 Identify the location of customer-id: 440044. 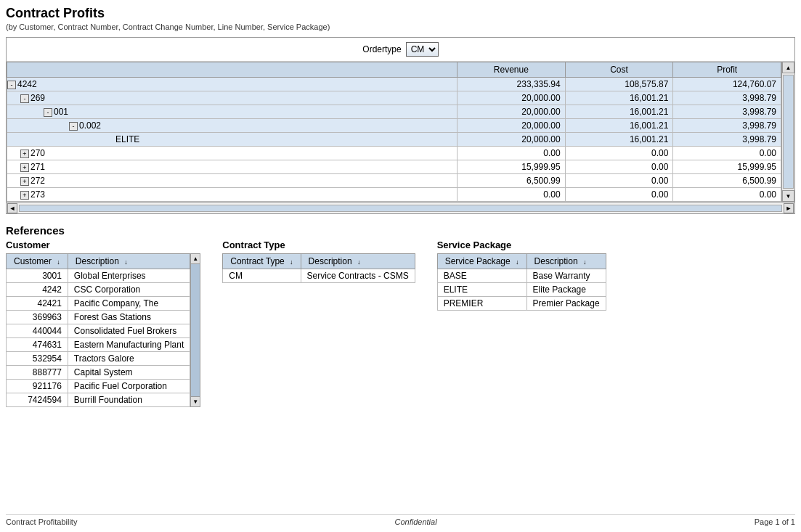
(38, 331).